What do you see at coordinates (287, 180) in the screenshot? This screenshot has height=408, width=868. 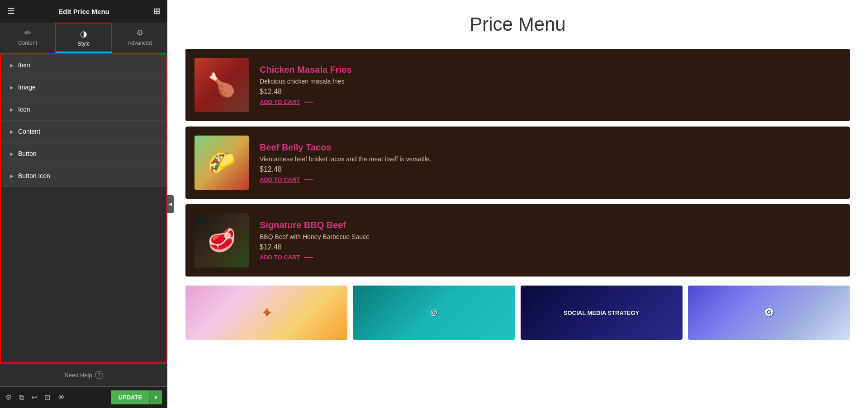 I see `add-to-cart-button-2: ADD TO CART` at bounding box center [287, 180].